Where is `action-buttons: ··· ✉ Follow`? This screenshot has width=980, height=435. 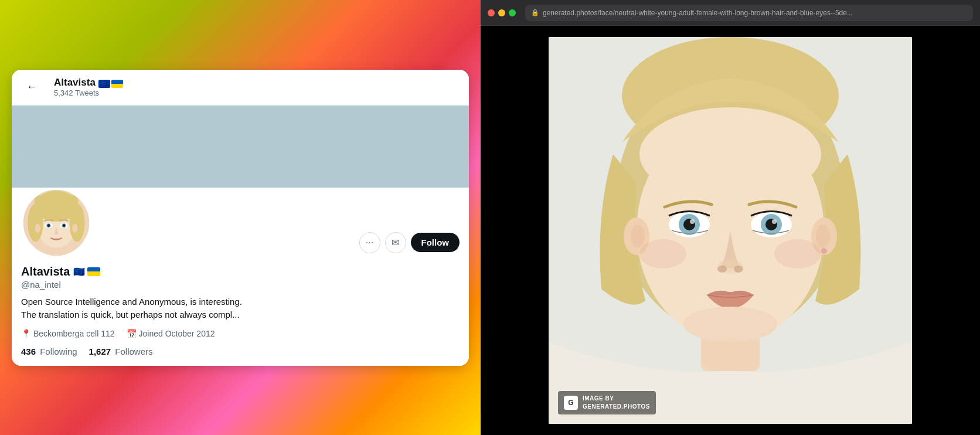 action-buttons: ··· ✉ Follow is located at coordinates (410, 245).